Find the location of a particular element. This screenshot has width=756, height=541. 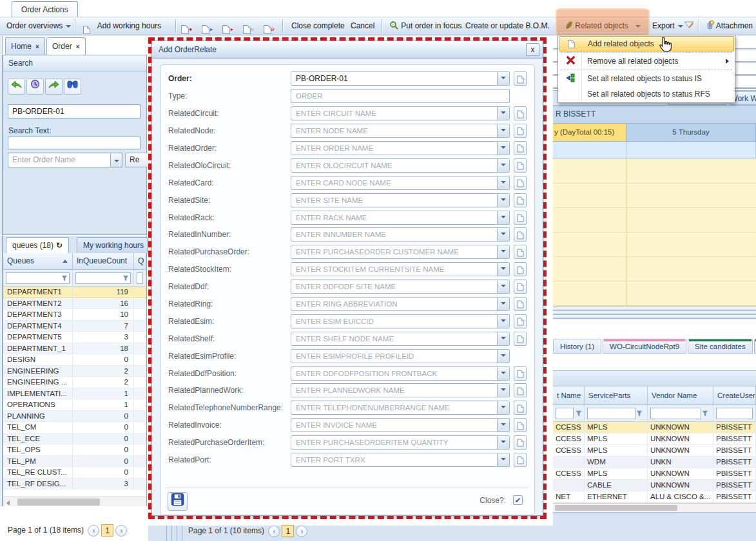

menu-item-remove-all-related-objects: Remove all related objects is located at coordinates (646, 61).